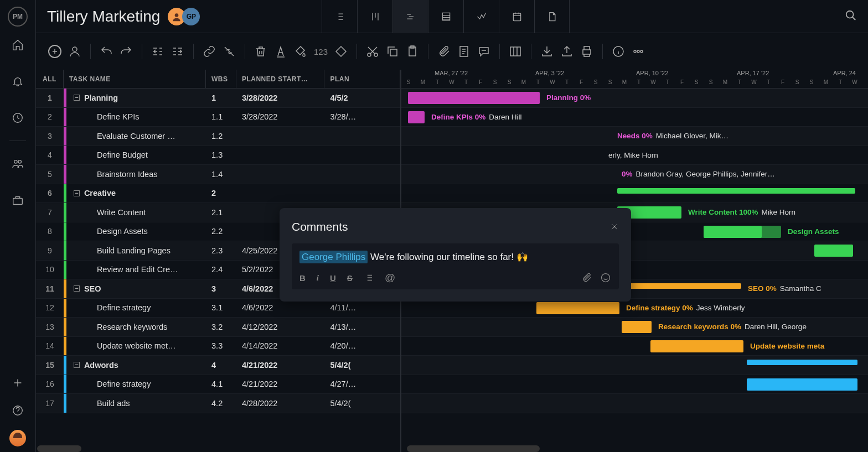 This screenshot has width=868, height=452. I want to click on gantt-row: Update website meta, so click(634, 346).